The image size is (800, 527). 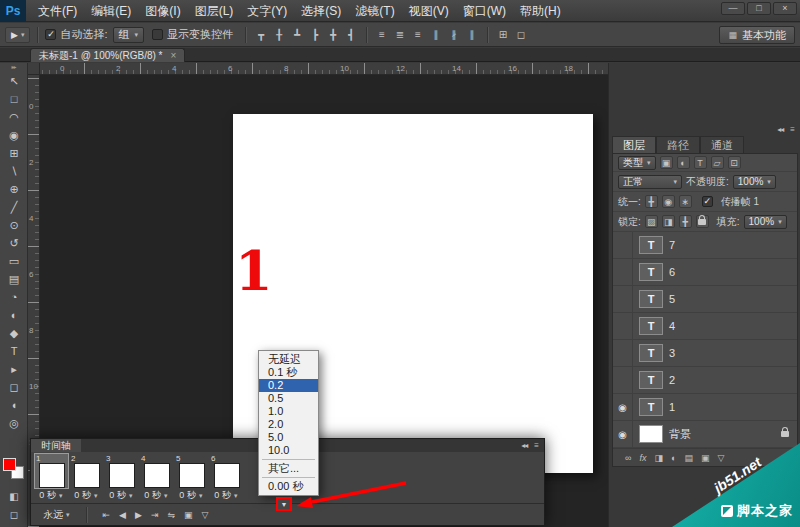 I want to click on dodge-tool: ◐, so click(x=14, y=315).